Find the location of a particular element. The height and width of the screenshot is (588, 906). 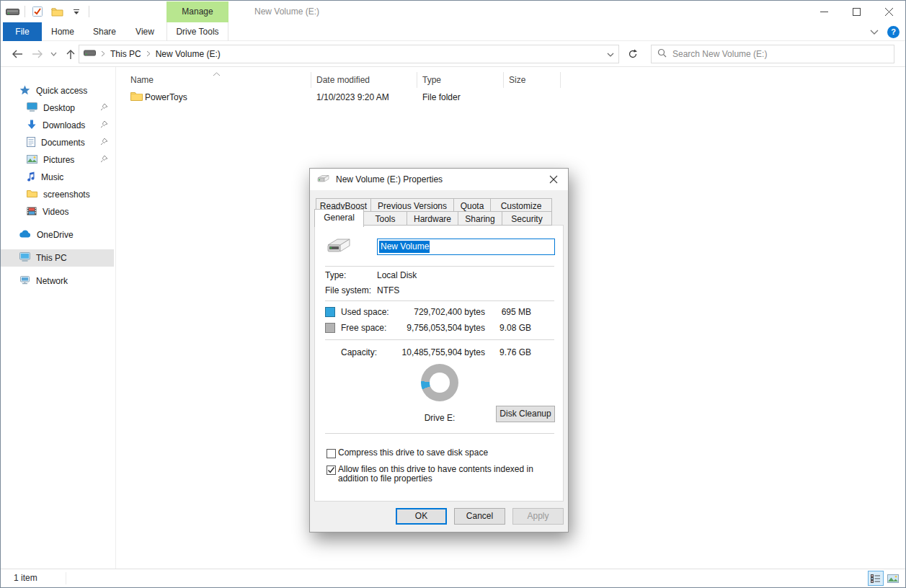

file-type: File folder is located at coordinates (441, 97).